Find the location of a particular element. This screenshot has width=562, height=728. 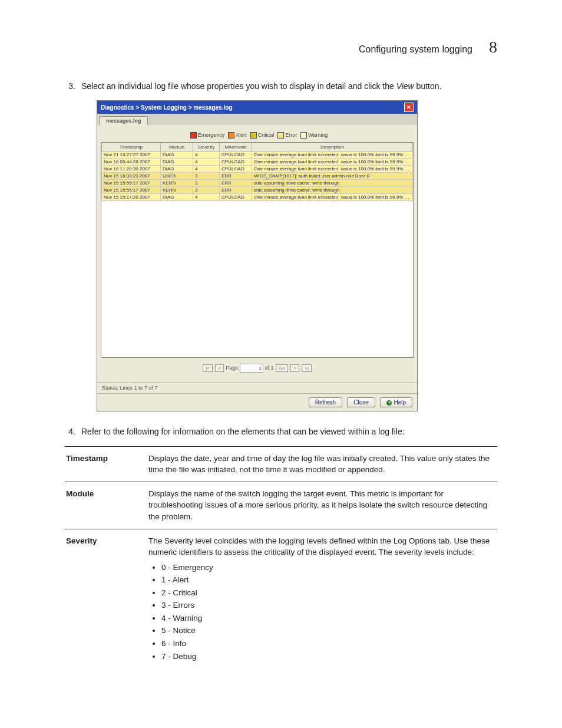

step-3: 3. Select an individual log file whose p… is located at coordinates (281, 86).